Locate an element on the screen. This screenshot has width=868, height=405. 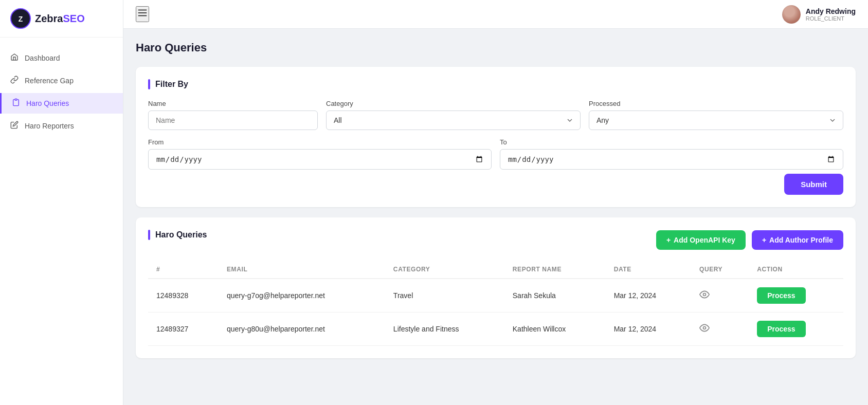
logo-zebra: Zebra is located at coordinates (49, 19).